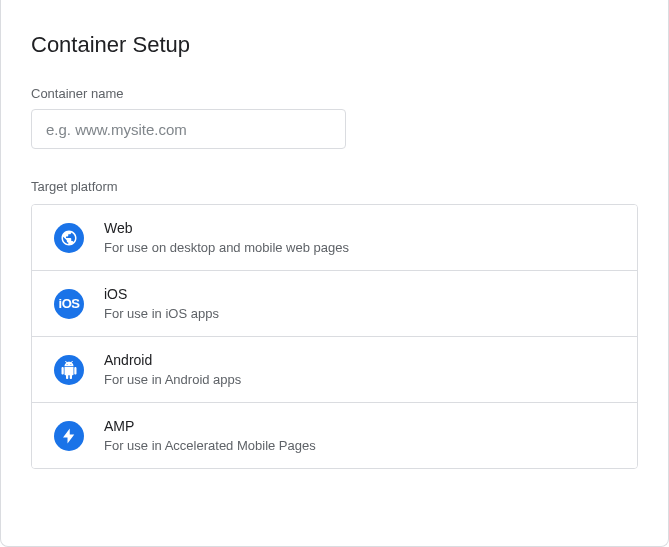 The height and width of the screenshot is (547, 669). What do you see at coordinates (226, 228) in the screenshot?
I see `platform-name: Web` at bounding box center [226, 228].